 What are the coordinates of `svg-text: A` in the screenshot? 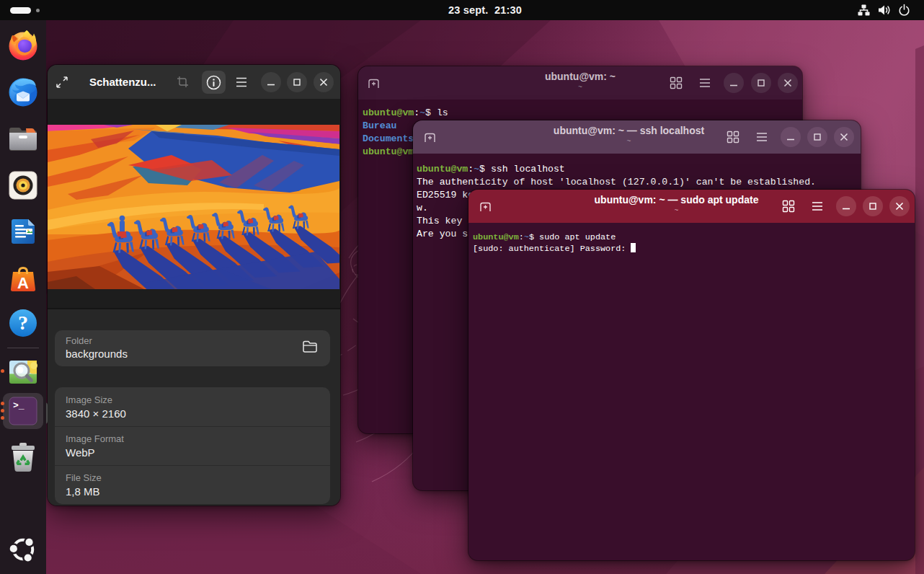 It's located at (23, 283).